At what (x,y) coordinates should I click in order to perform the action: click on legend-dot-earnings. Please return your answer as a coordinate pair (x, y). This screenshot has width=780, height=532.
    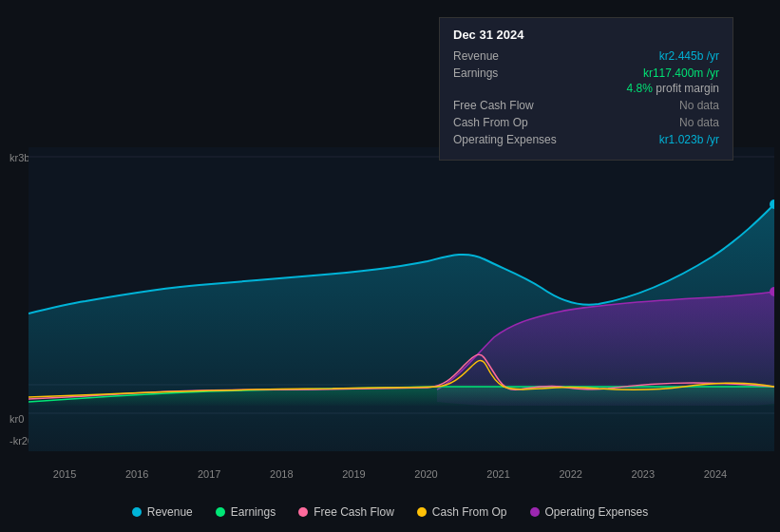
    Looking at the image, I should click on (220, 512).